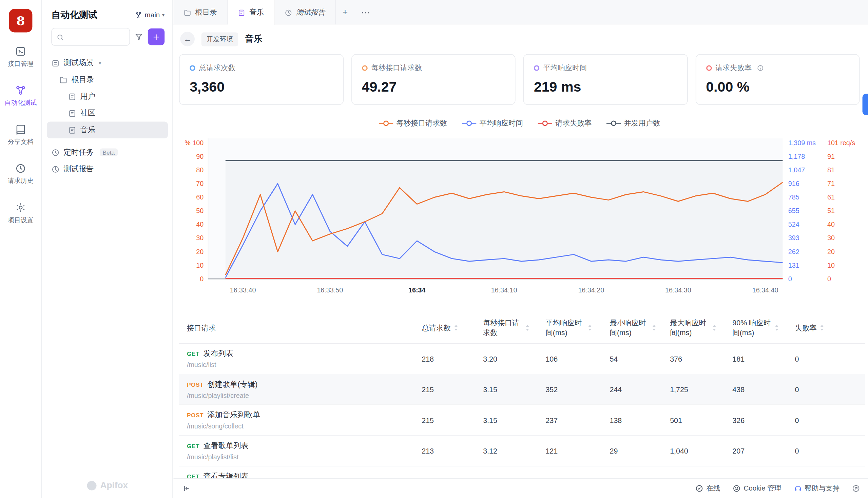 The image size is (868, 498). What do you see at coordinates (831, 211) in the screenshot?
I see `right-axis-rps-tick: 51` at bounding box center [831, 211].